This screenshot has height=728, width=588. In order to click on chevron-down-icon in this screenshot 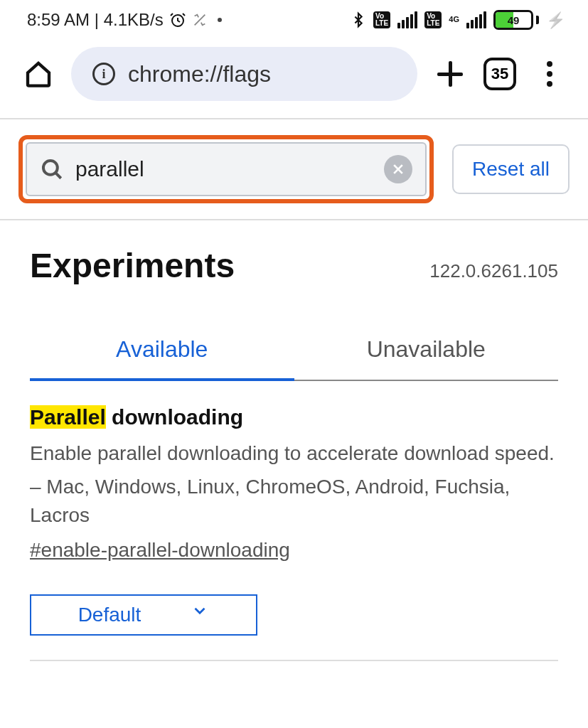, I will do `click(200, 613)`.